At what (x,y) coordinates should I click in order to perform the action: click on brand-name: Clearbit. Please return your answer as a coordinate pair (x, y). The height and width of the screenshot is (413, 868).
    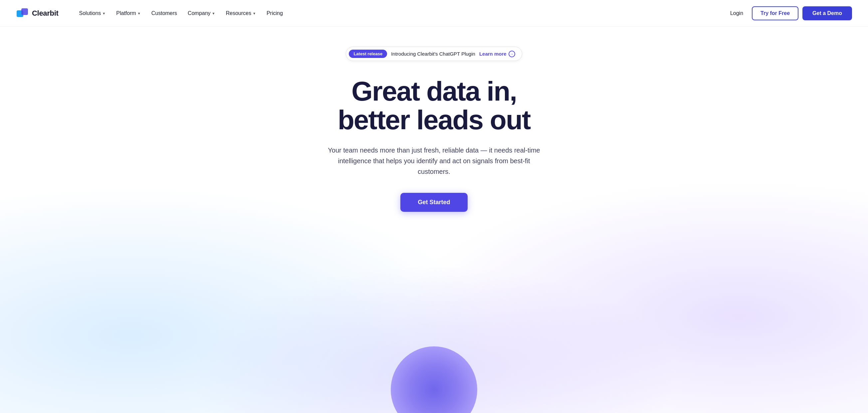
    Looking at the image, I should click on (45, 13).